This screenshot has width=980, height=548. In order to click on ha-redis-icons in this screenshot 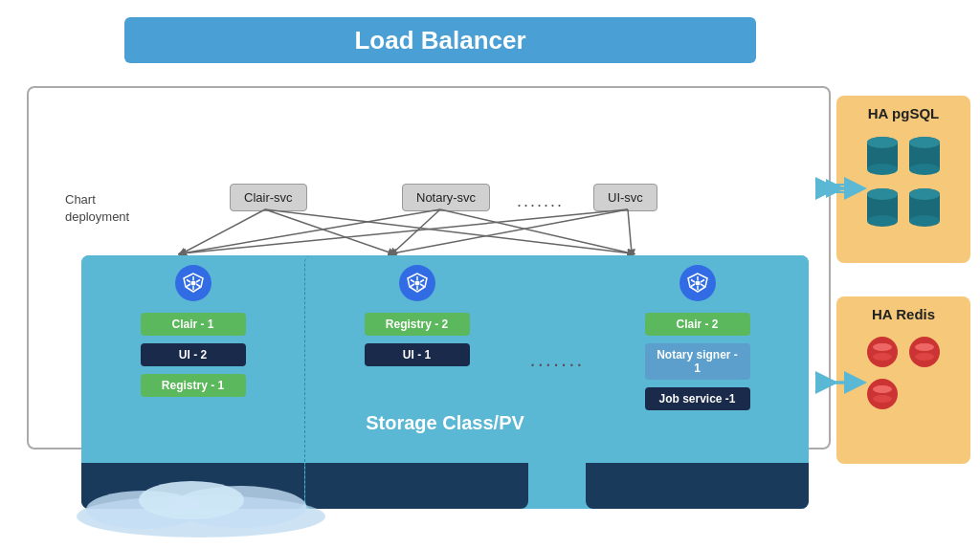, I will do `click(903, 373)`.